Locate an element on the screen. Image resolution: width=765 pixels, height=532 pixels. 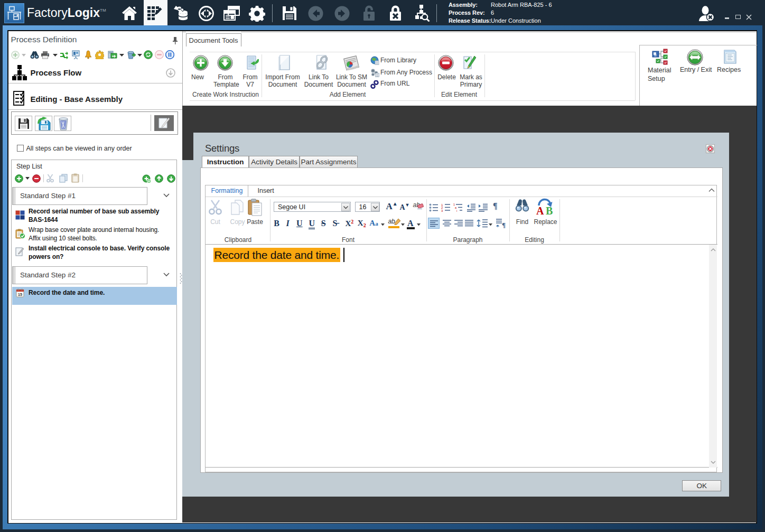
svg-text: i is located at coordinates (456, 211).